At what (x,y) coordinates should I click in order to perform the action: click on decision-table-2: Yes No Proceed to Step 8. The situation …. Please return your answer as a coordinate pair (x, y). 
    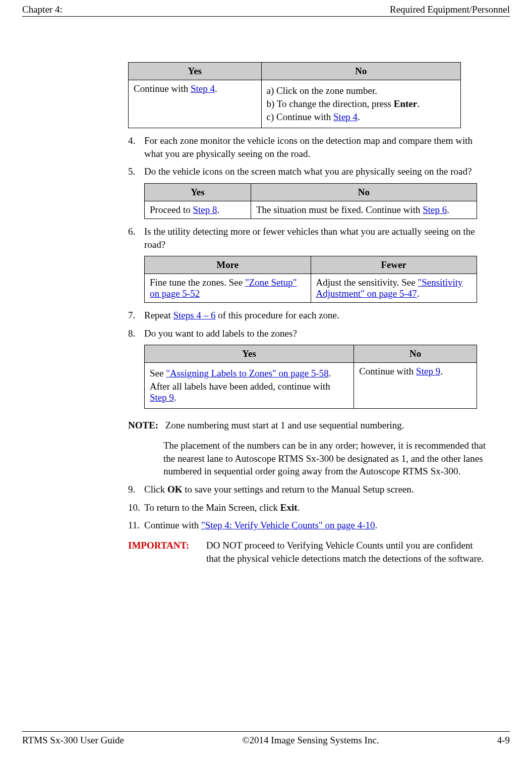
    Looking at the image, I should click on (311, 201).